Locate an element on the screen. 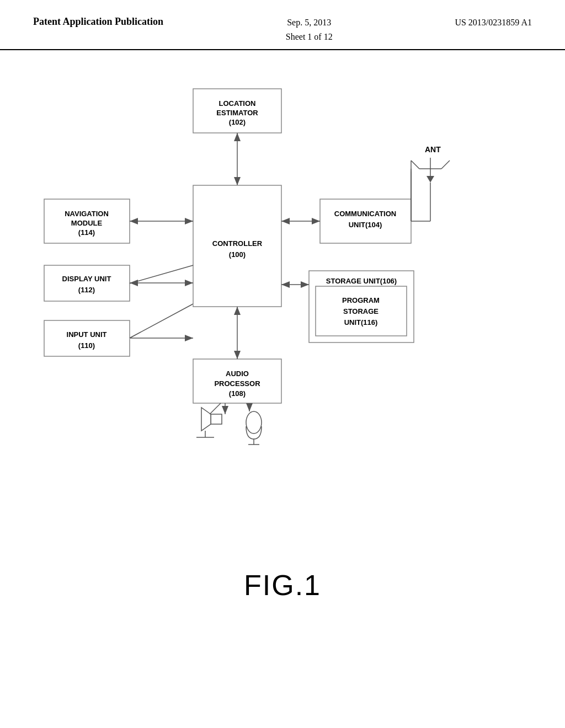 Image resolution: width=565 pixels, height=728 pixels. storage-label1: STORAGE UNIT(106) is located at coordinates (361, 281).